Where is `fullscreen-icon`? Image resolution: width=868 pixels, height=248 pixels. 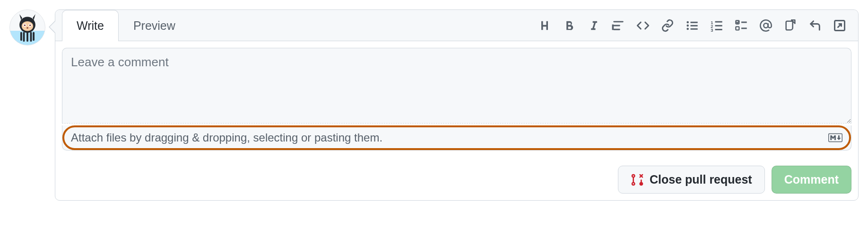 fullscreen-icon is located at coordinates (840, 26).